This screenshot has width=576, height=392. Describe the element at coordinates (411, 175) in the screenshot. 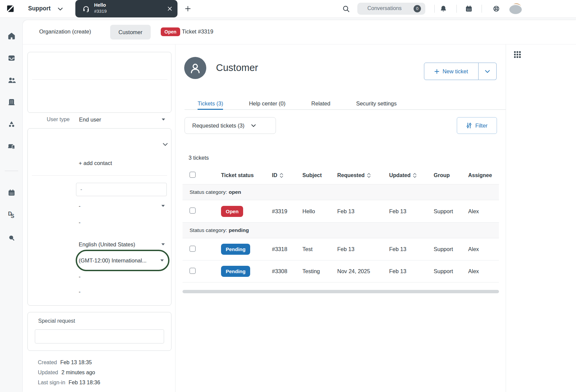

I see `col-updated: Updated` at that location.